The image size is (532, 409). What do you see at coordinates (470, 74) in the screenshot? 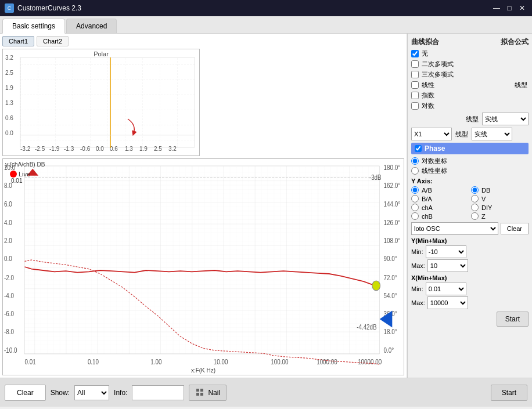
I see `checkbox-cubic: 三次多项式` at bounding box center [470, 74].